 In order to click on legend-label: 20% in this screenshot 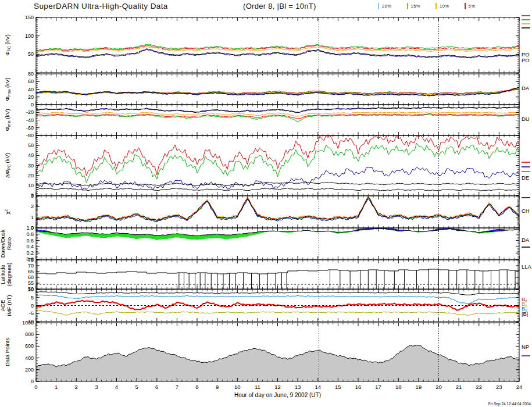, I will do `click(387, 6)`.